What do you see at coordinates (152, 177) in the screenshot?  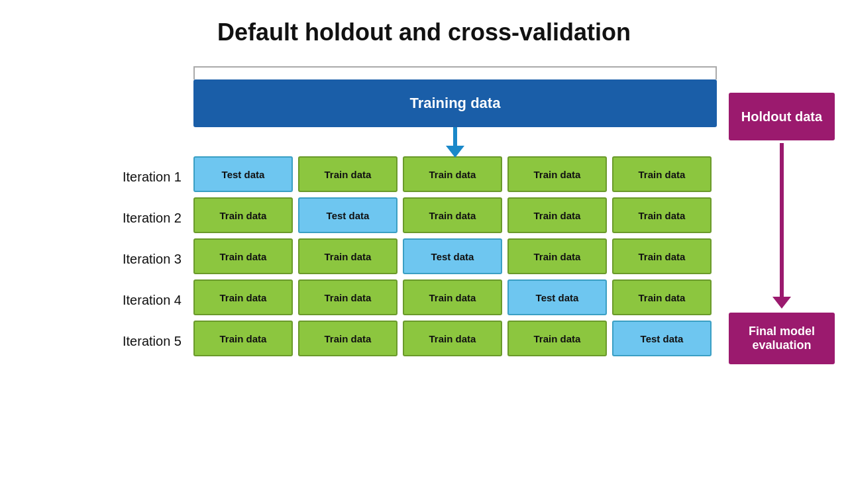 I see `iteration-label-1: Iteration 1` at bounding box center [152, 177].